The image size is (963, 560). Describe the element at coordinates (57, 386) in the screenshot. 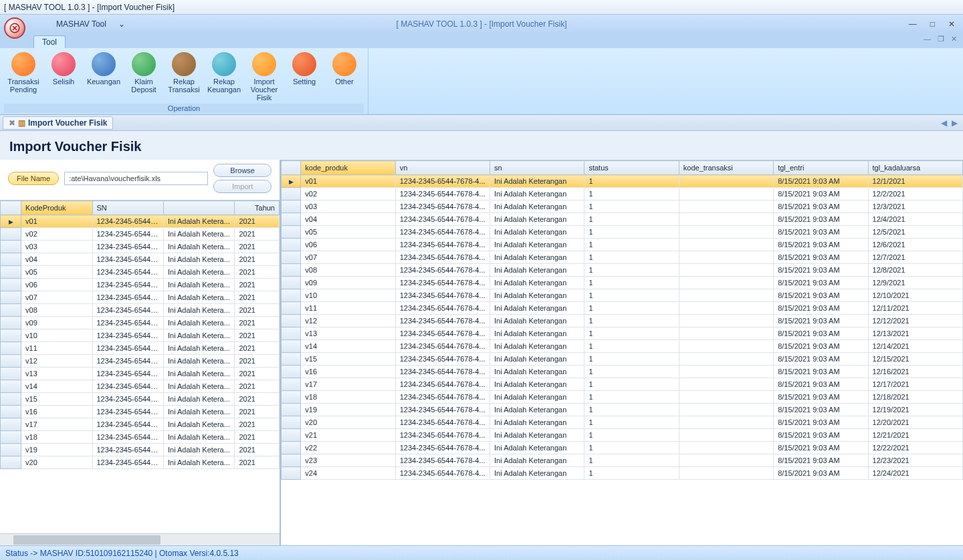

I see `cell: v14` at that location.